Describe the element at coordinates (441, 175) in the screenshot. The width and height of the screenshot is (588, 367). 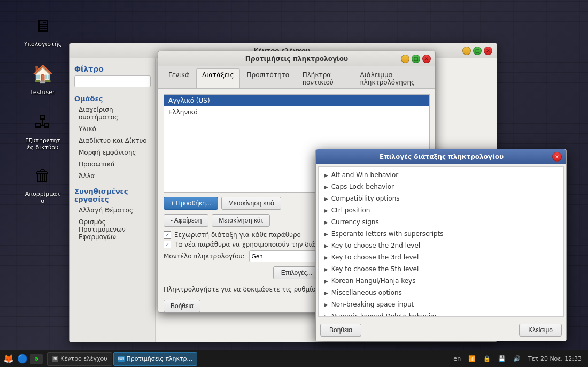
I see `lo-item-0: ▶ Alt and Win behavior` at that location.